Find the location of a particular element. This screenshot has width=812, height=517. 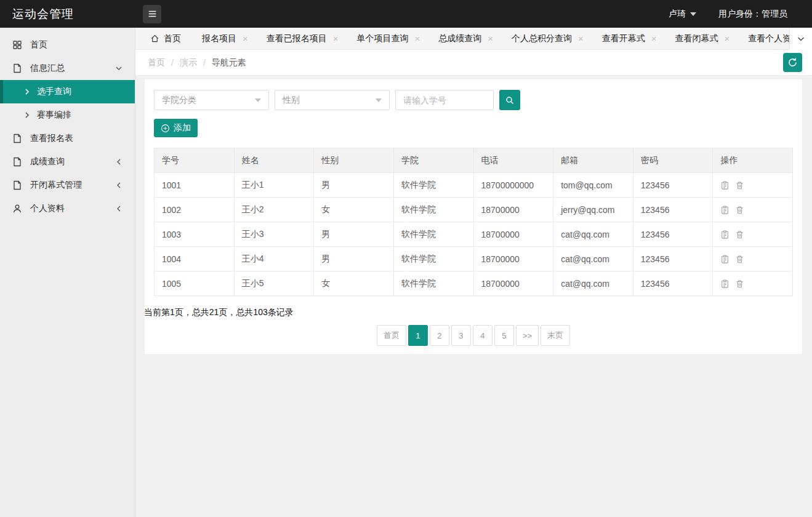

search-button is located at coordinates (510, 100).